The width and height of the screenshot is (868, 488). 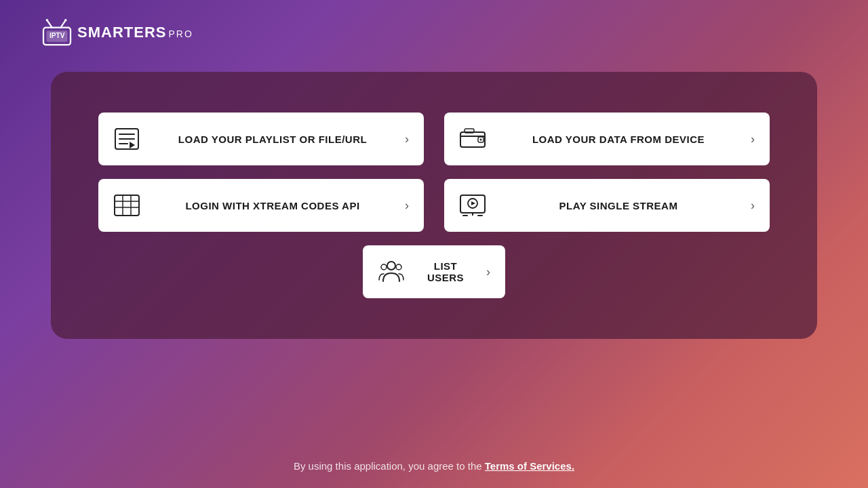 I want to click on tv-logo-icon: IPTV, so click(x=57, y=33).